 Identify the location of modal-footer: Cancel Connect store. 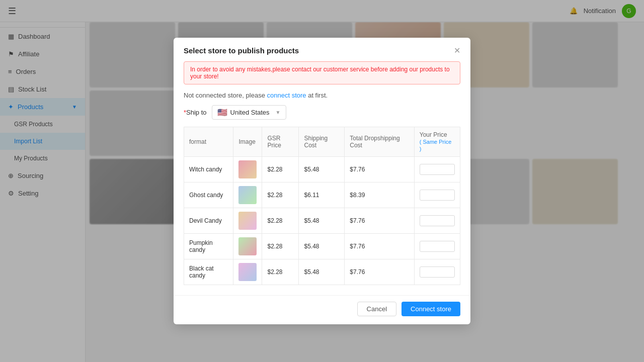
(322, 310).